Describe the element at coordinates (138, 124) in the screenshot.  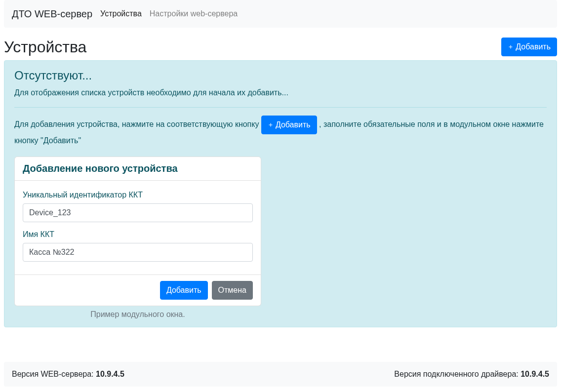
I see `alert-text-before: Для добавления устройства, нажмите на со…` at that location.